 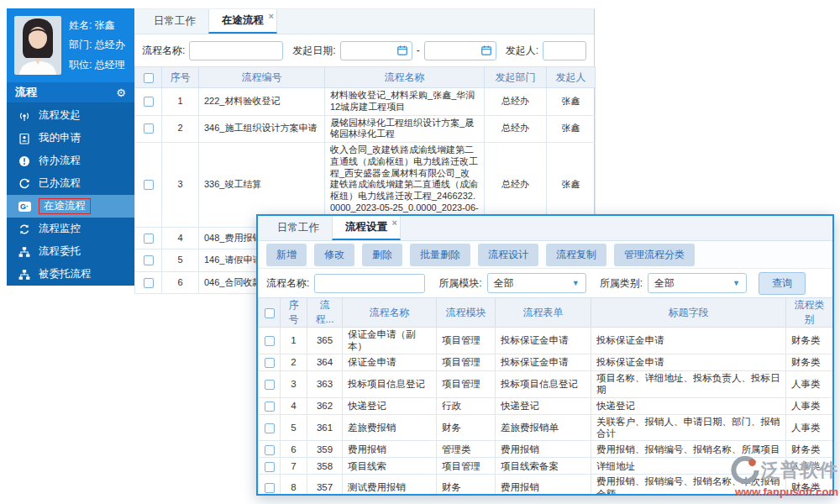 What do you see at coordinates (71, 252) in the screenshot?
I see `sidebar-item-delegate: 流程委托` at bounding box center [71, 252].